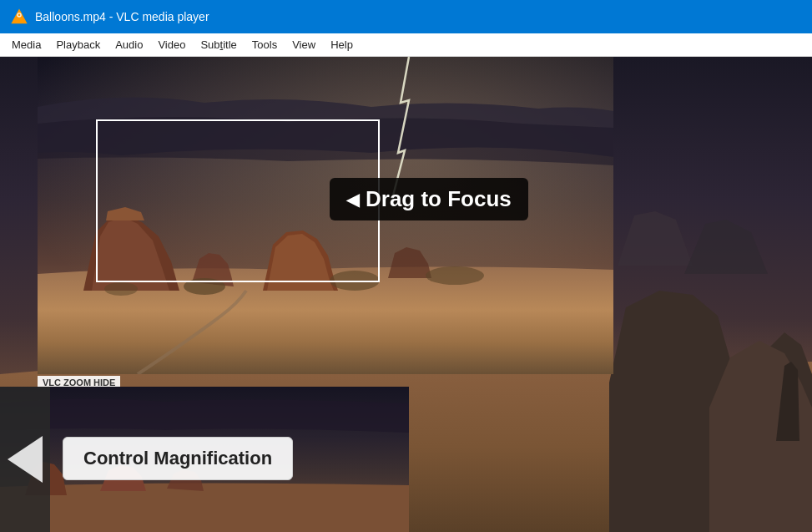 The image size is (812, 532). I want to click on vlc-logo-icon, so click(19, 17).